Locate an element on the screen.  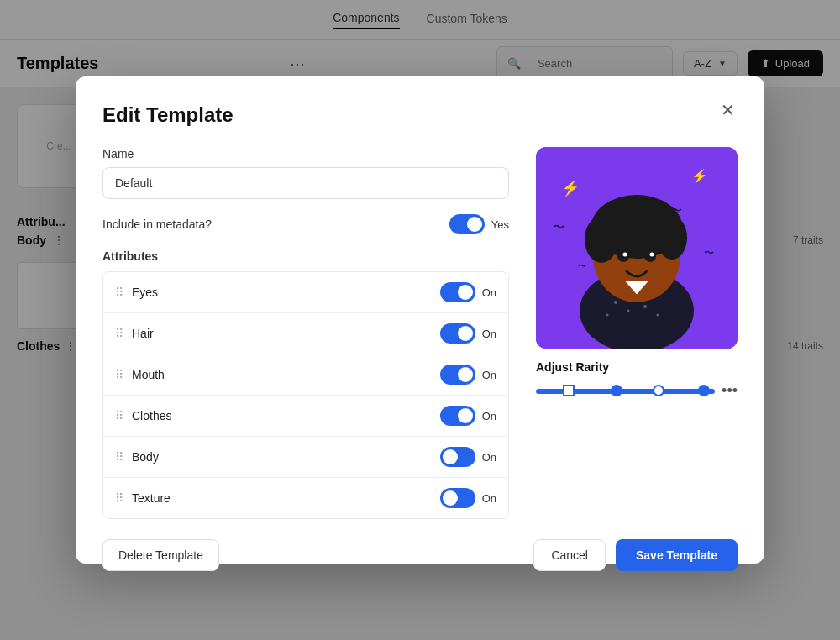
mouth-toggle-group: On is located at coordinates (469, 375).